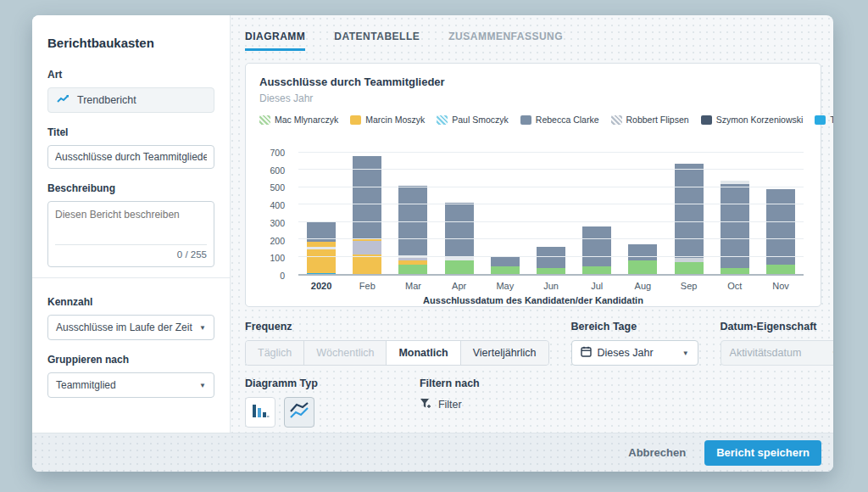 The width and height of the screenshot is (868, 492). What do you see at coordinates (298, 120) in the screenshot?
I see `legend-item: Mac Mlynarczyk` at bounding box center [298, 120].